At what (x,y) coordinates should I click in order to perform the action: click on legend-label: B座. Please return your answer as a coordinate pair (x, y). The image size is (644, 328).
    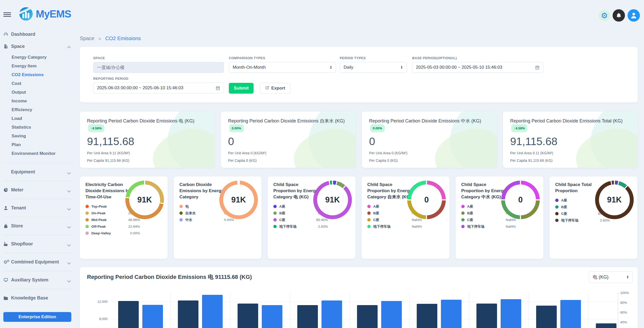
    Looking at the image, I should click on (376, 213).